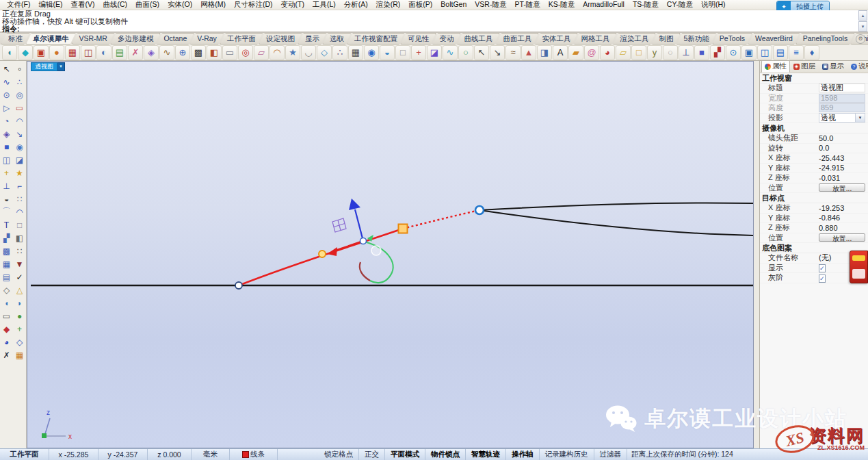 The width and height of the screenshot is (868, 460). I want to click on toolbar-tab: 选取, so click(337, 38).